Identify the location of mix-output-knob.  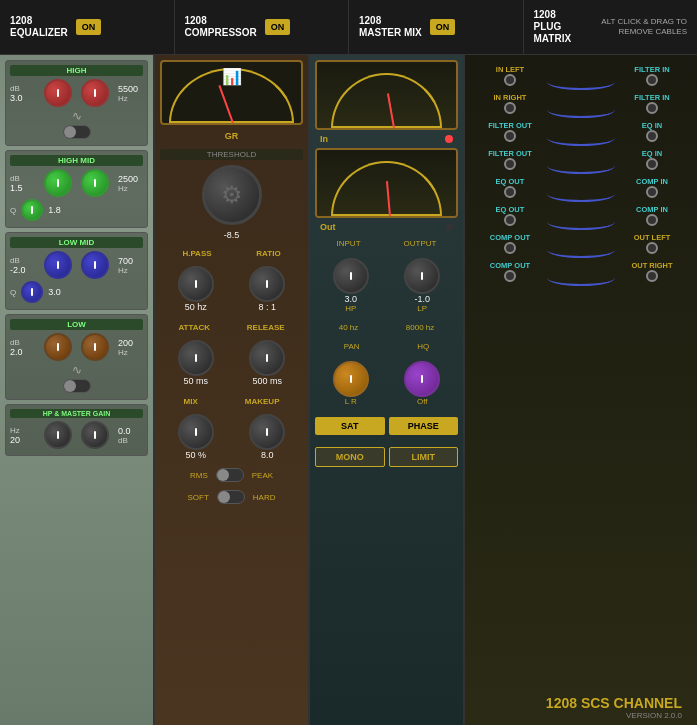
(422, 276).